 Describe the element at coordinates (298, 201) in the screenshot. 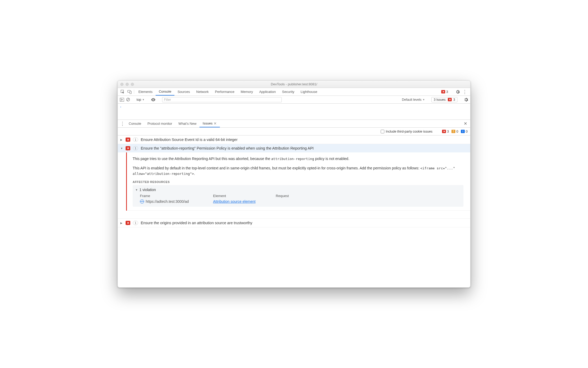

I see `resource-row: </> https://adtech.test:3000/ad Attribut…` at that location.